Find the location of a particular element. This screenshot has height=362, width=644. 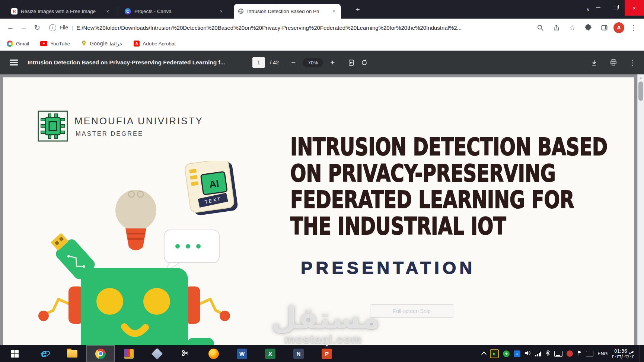

tab-title: Projects - Canva is located at coordinates (174, 11).